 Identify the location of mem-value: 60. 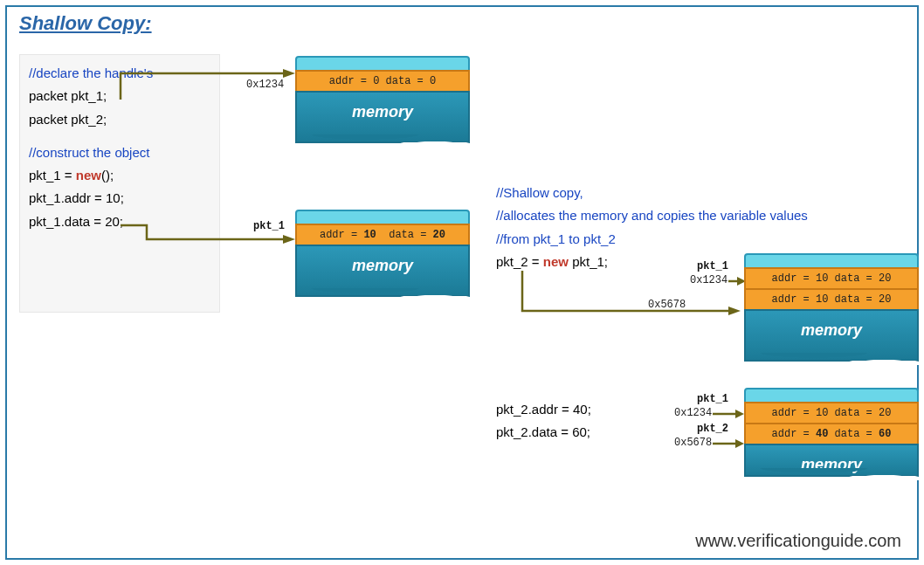
(885, 434).